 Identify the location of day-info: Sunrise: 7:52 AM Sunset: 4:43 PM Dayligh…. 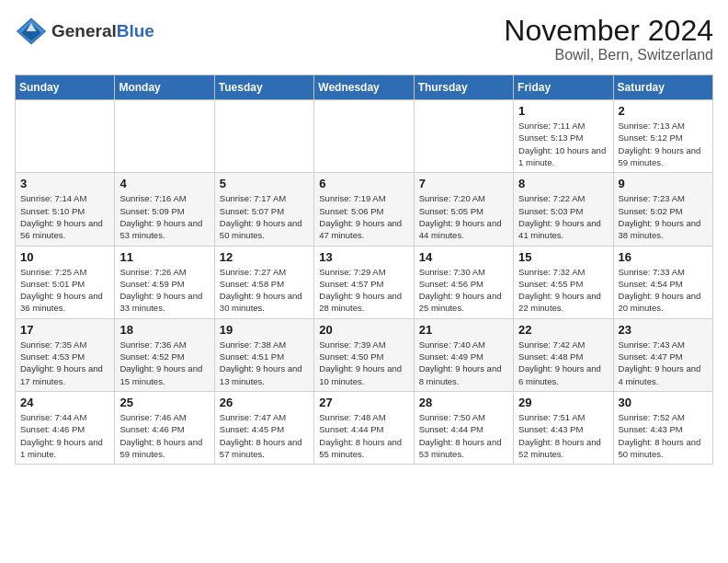
(664, 436).